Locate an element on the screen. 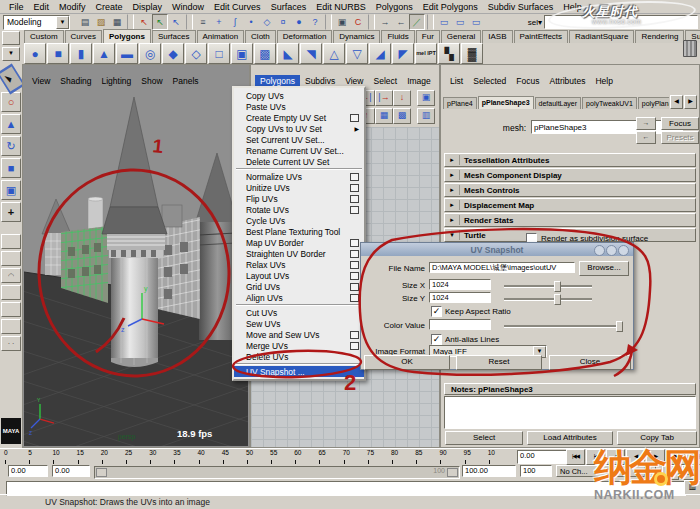 The width and height of the screenshot is (700, 509). shelf-menu-button: ▼ is located at coordinates (11, 54).